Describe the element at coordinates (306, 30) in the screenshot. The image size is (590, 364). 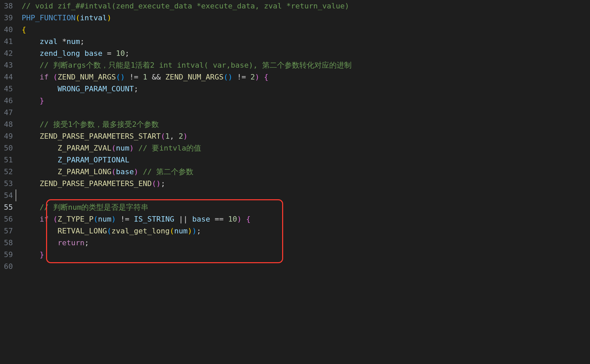
I see `code-line: {` at that location.